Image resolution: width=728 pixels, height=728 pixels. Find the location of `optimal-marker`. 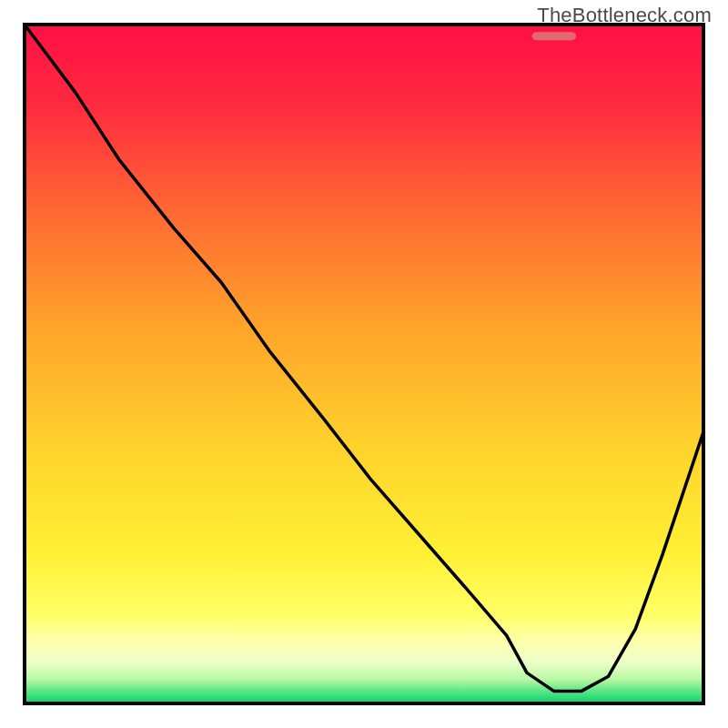

optimal-marker is located at coordinates (555, 36).